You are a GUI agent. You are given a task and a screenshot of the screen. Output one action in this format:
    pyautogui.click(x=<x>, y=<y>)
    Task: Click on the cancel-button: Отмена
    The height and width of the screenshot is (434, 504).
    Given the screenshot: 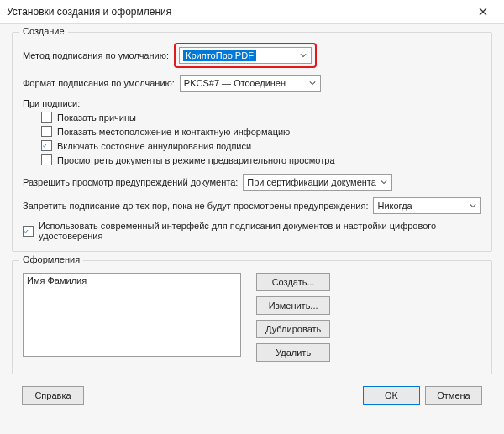 What is the action you would take?
    pyautogui.click(x=454, y=395)
    